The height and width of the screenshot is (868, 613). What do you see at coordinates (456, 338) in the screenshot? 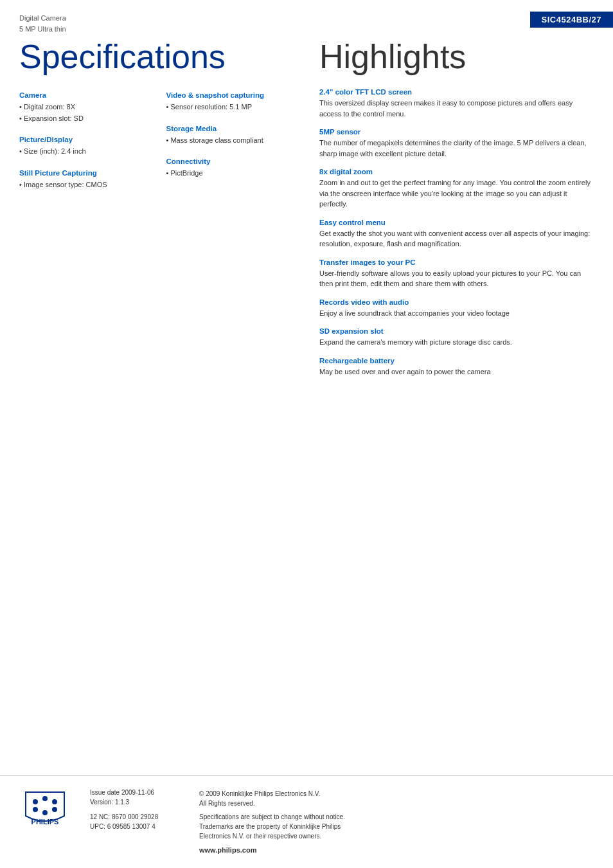
I see `highlight-item-sd: SD expansion slot Expand the camera's me…` at bounding box center [456, 338].